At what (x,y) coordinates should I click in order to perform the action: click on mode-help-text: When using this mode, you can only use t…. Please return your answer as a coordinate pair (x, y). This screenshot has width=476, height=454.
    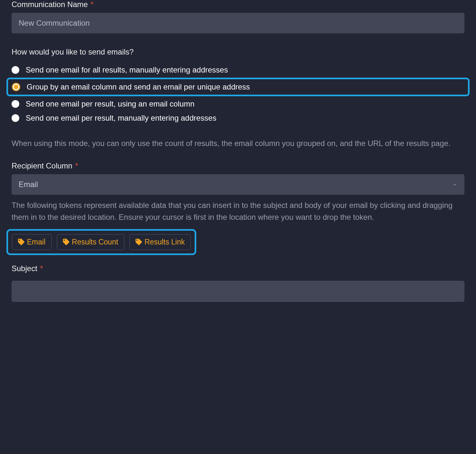
    Looking at the image, I should click on (238, 143).